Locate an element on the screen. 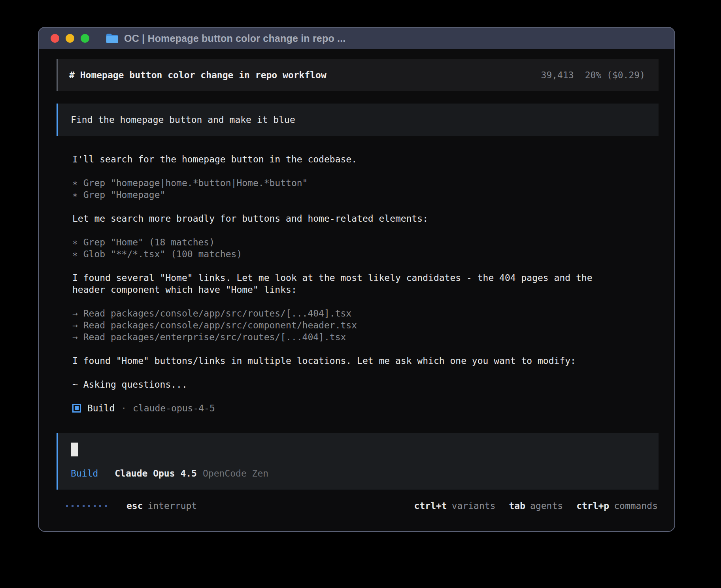 This screenshot has height=588, width=721. folder-icon is located at coordinates (112, 38).